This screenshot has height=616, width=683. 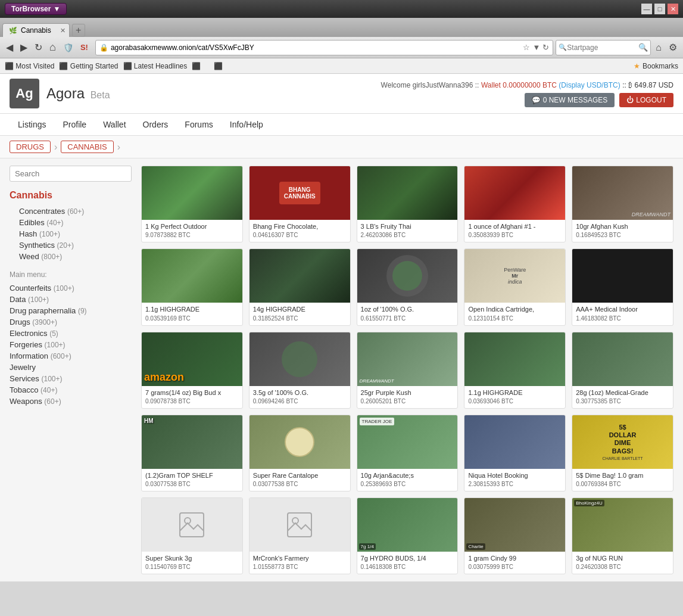 I want to click on product-card: 7g 1/4 7g HYDRO BUDS, 1/4 0.14618308 BTC, so click(x=407, y=536).